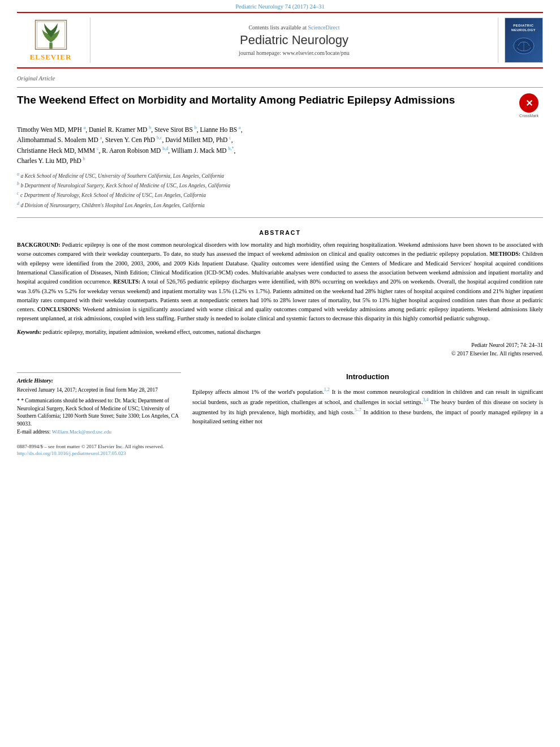  I want to click on citation-2: © 2017 Elsevier Inc. All rights reserved…, so click(497, 353).